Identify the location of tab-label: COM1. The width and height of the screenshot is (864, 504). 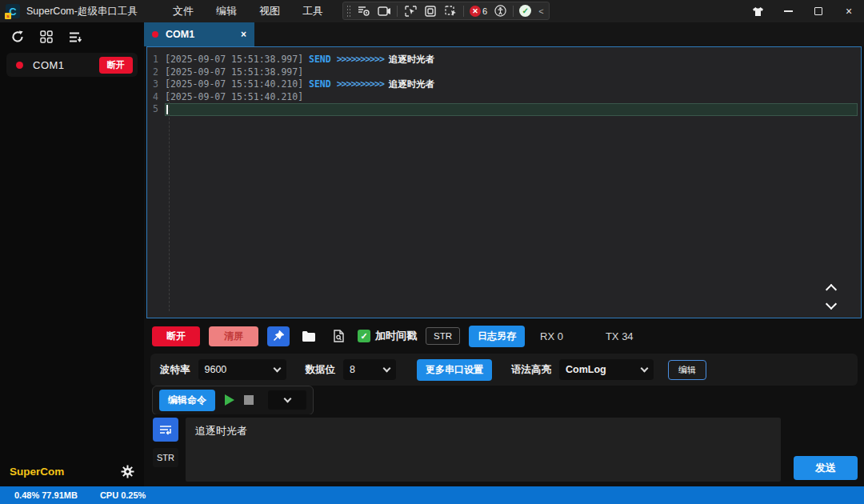
(180, 34).